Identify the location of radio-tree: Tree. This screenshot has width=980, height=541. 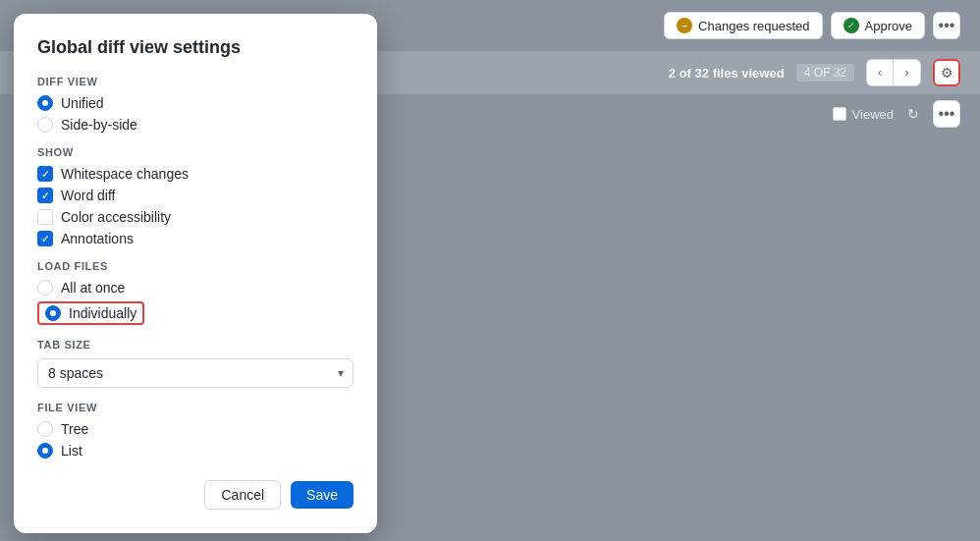
(195, 429).